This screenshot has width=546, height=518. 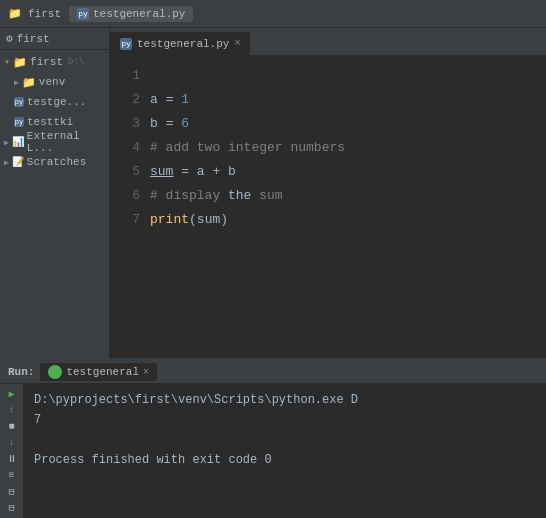 What do you see at coordinates (170, 124) in the screenshot?
I see `code-line-2: b = 6` at bounding box center [170, 124].